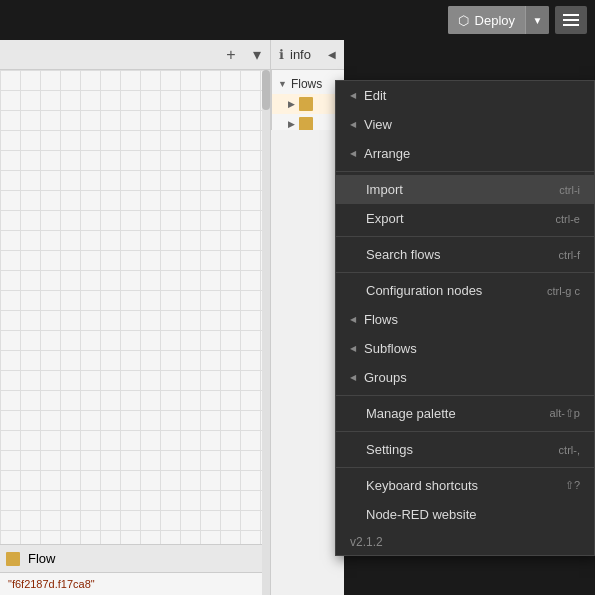 Image resolution: width=595 pixels, height=595 pixels. Describe the element at coordinates (42, 558) in the screenshot. I see `flow-tab-label: Flow` at that location.